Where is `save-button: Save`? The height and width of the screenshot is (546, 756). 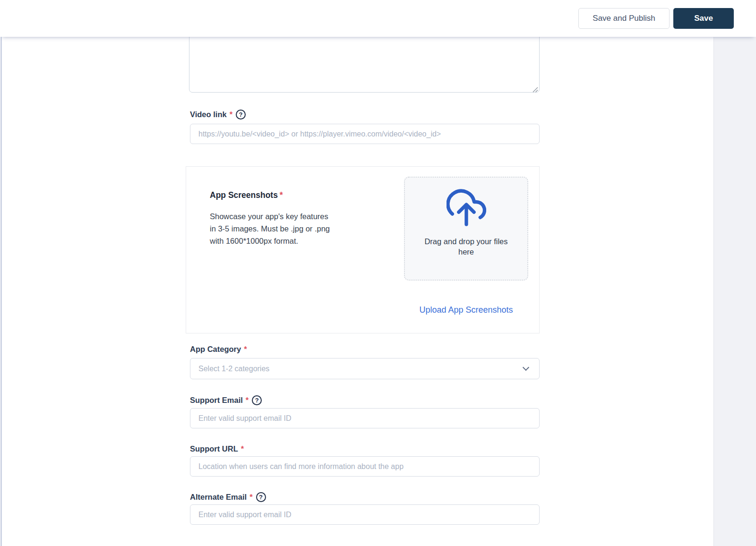
save-button: Save is located at coordinates (704, 18).